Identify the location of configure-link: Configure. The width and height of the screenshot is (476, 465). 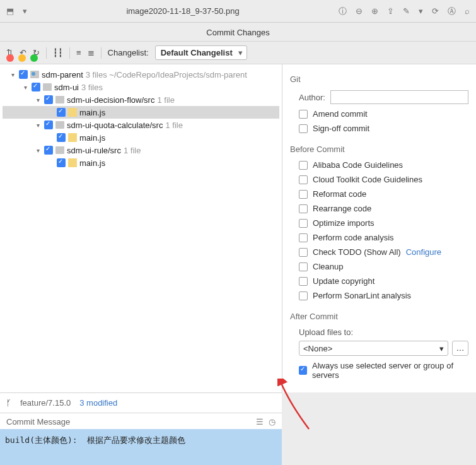
(424, 252).